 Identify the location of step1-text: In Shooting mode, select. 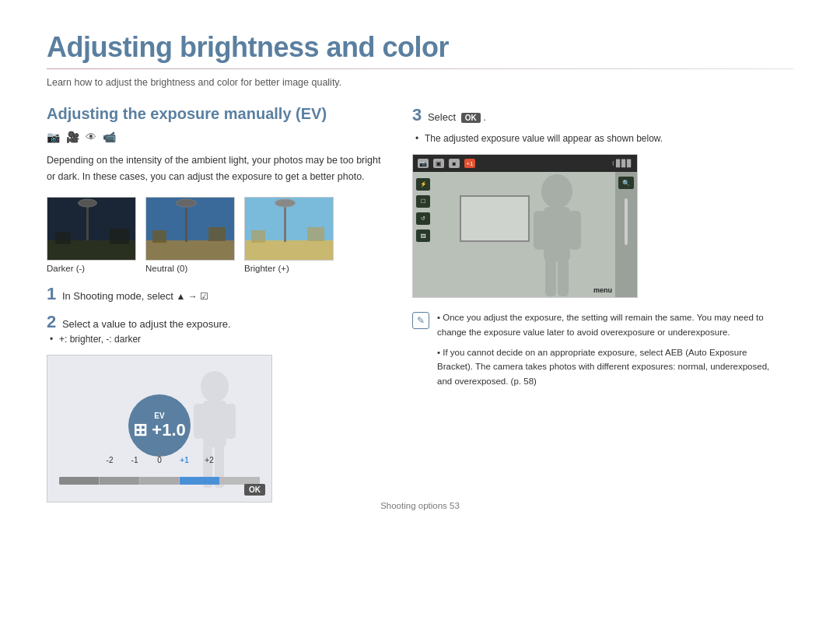
(118, 296).